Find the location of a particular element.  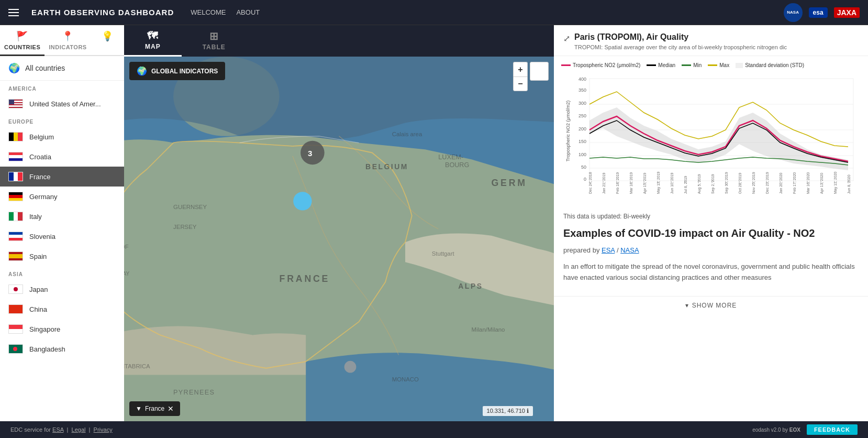

svg-text: OF is located at coordinates (127, 247).